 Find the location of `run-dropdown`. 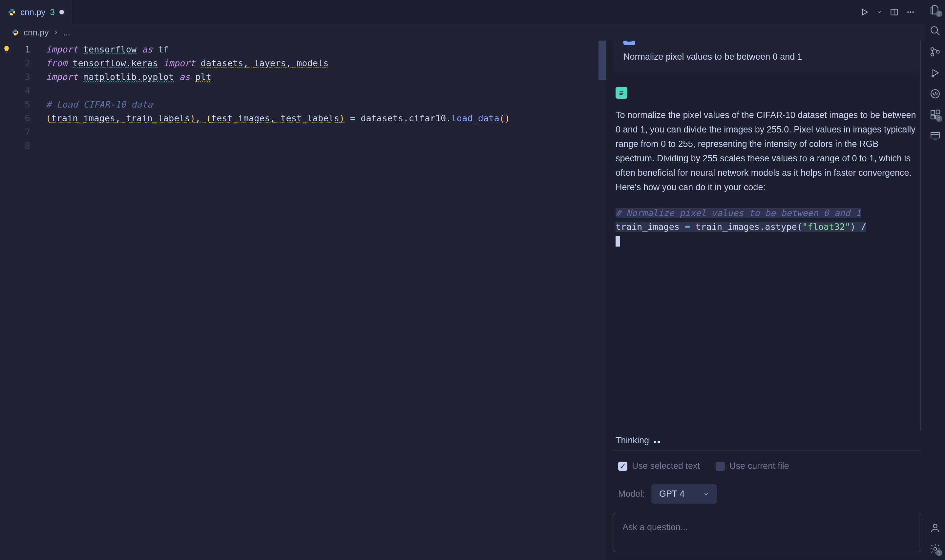

run-dropdown is located at coordinates (879, 12).